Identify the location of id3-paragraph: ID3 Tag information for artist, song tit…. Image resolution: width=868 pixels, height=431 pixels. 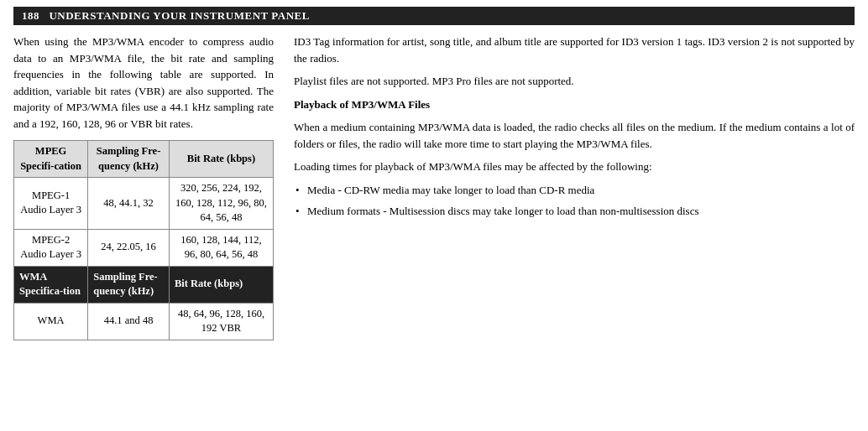
(574, 50).